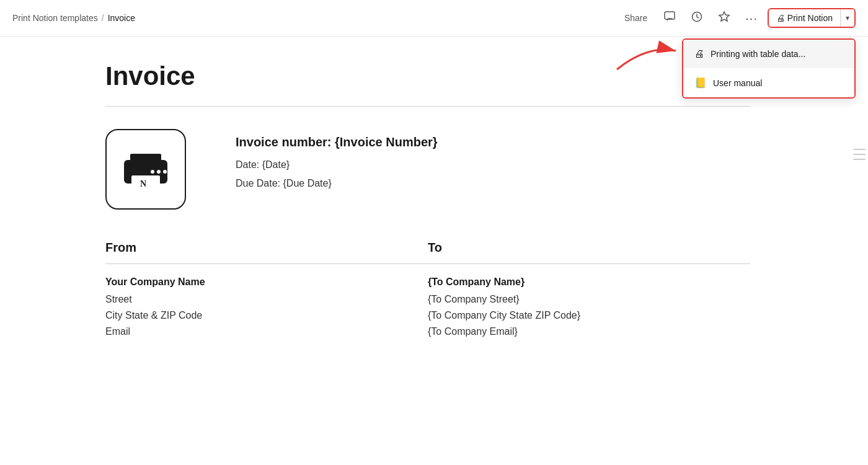  Describe the element at coordinates (670, 17) in the screenshot. I see `comment-icon` at that location.